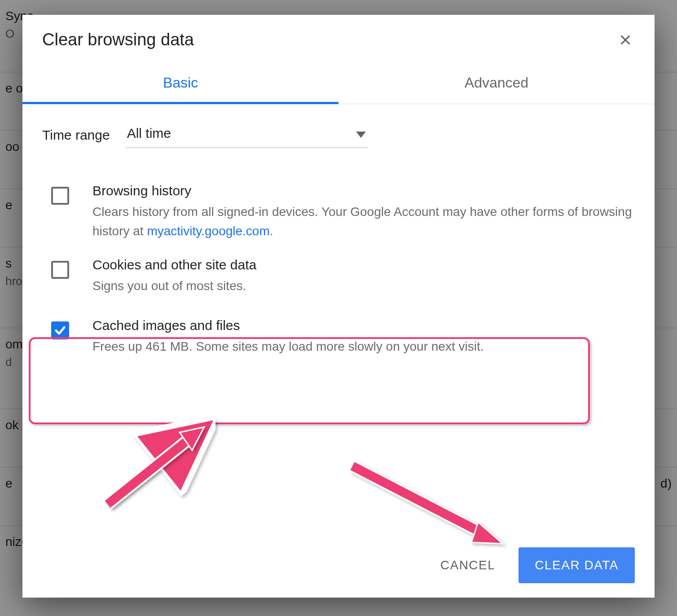 The height and width of the screenshot is (616, 677). I want to click on annotation-arrow-left-outline, so click(153, 468).